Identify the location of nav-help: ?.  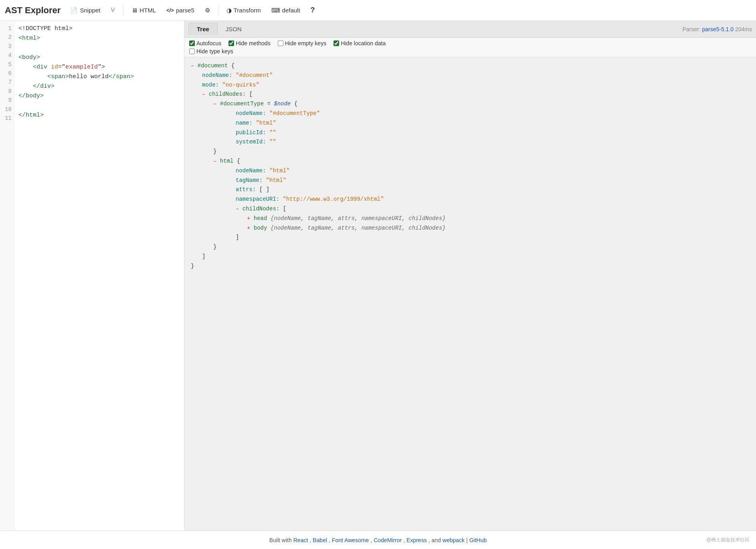
(313, 10).